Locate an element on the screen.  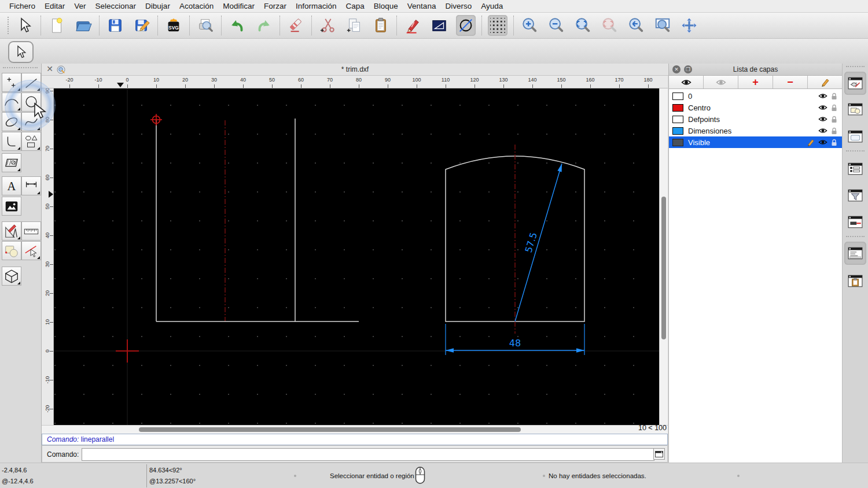
toggle-library-browser-button is located at coordinates (855, 136).